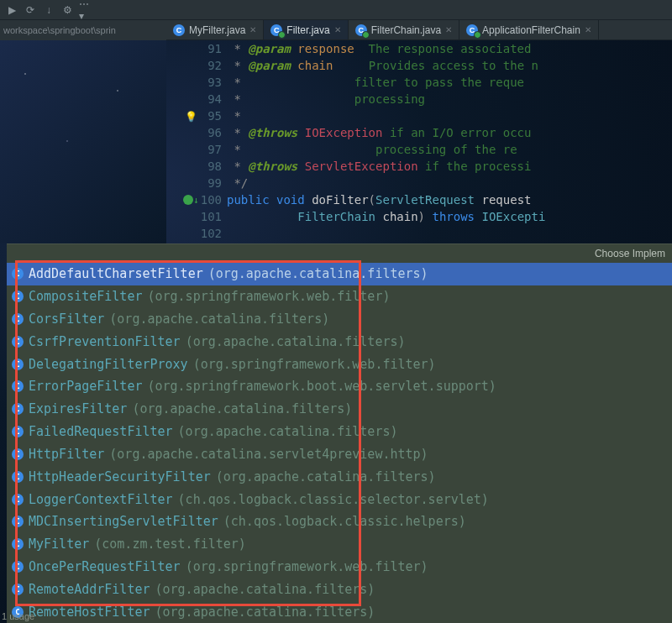 This screenshot has width=672, height=623. What do you see at coordinates (339, 522) in the screenshot?
I see `impl-item-mdcinsertingservletfilter: CMDCInsertingServletFilter (ch.qos.logba…` at bounding box center [339, 522].